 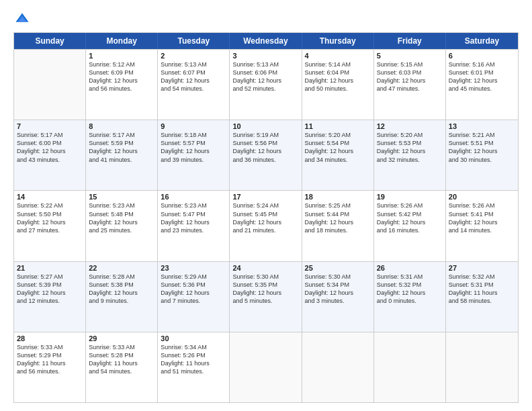 What do you see at coordinates (266, 41) in the screenshot?
I see `weekday-header-wednesday: Wednesday` at bounding box center [266, 41].